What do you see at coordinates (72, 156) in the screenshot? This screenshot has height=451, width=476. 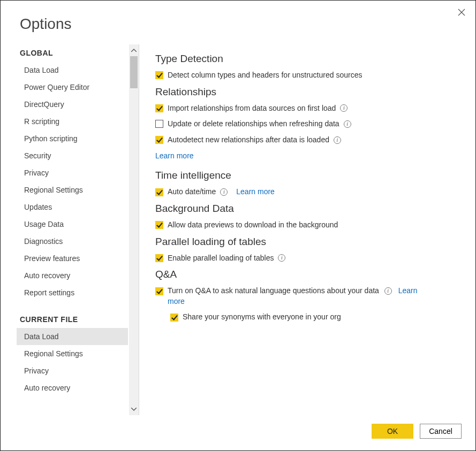 I see `nav-item-security: Security` at bounding box center [72, 156].